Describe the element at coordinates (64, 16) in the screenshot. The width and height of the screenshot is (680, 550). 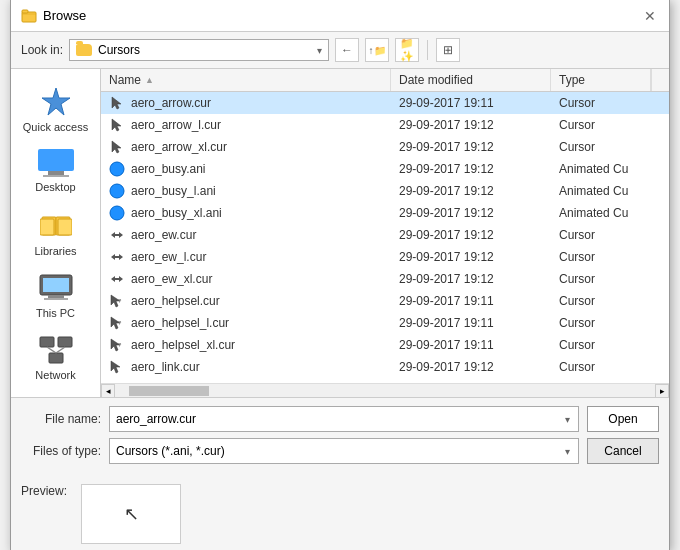
I see `dialog-title: Browse` at that location.